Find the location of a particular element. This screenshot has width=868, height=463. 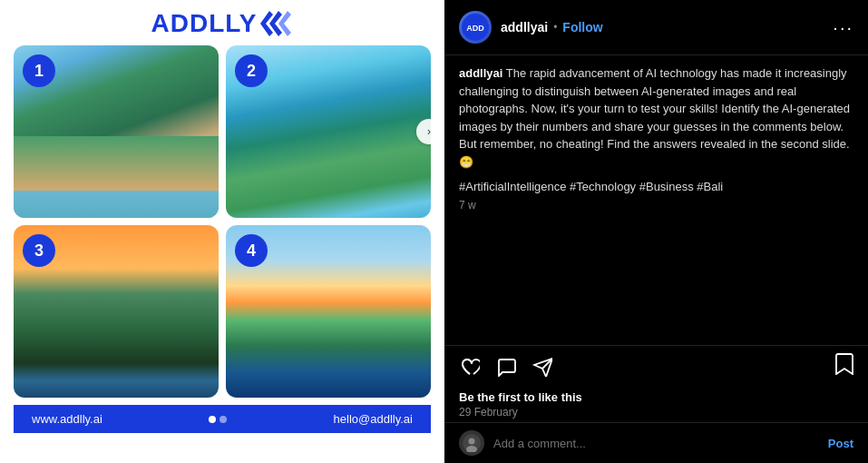

likes-section: Be the first to like this 29 February is located at coordinates (657, 405).